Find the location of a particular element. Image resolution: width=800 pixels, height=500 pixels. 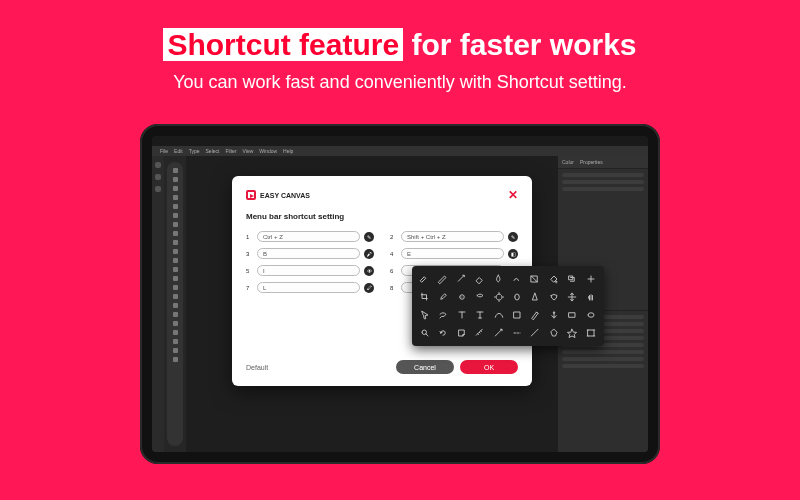

bucket-icon is located at coordinates (554, 279).